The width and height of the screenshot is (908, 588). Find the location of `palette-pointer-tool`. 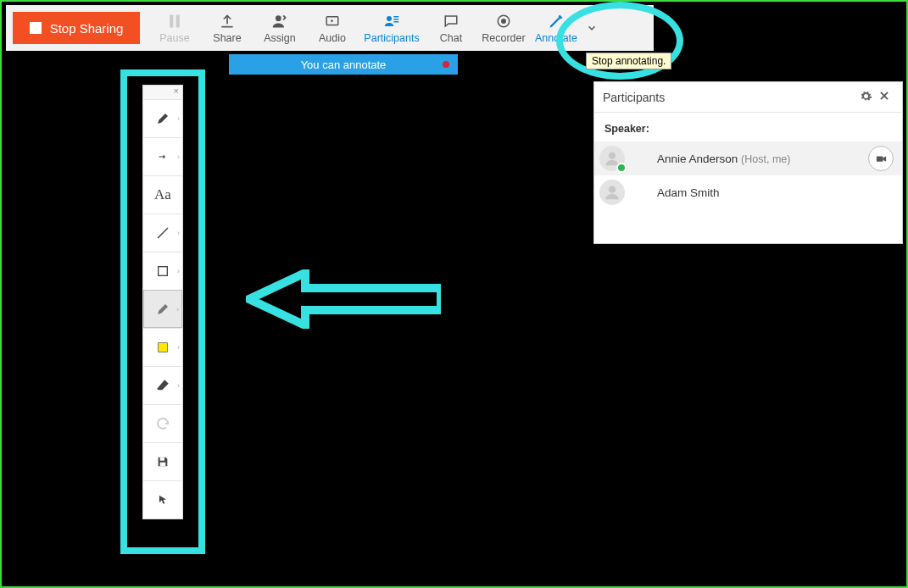

palette-pointer-tool is located at coordinates (163, 500).